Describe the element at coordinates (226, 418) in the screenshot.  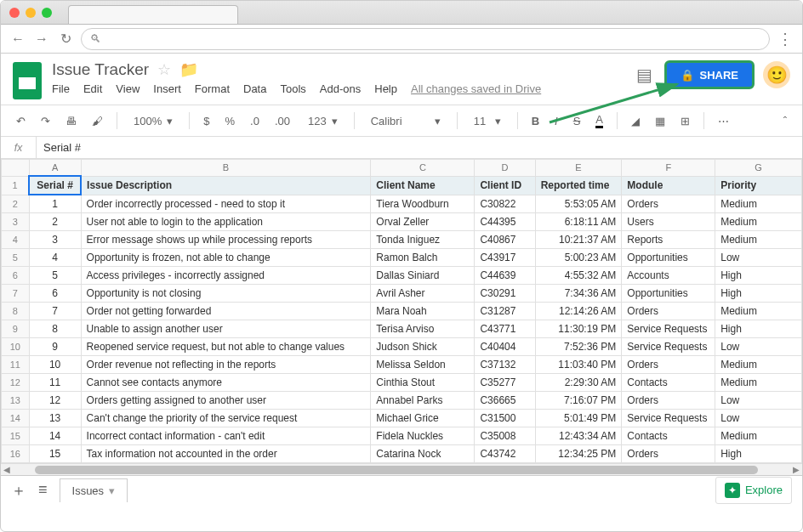
I see `cell: Can't change the priority of the service…` at that location.